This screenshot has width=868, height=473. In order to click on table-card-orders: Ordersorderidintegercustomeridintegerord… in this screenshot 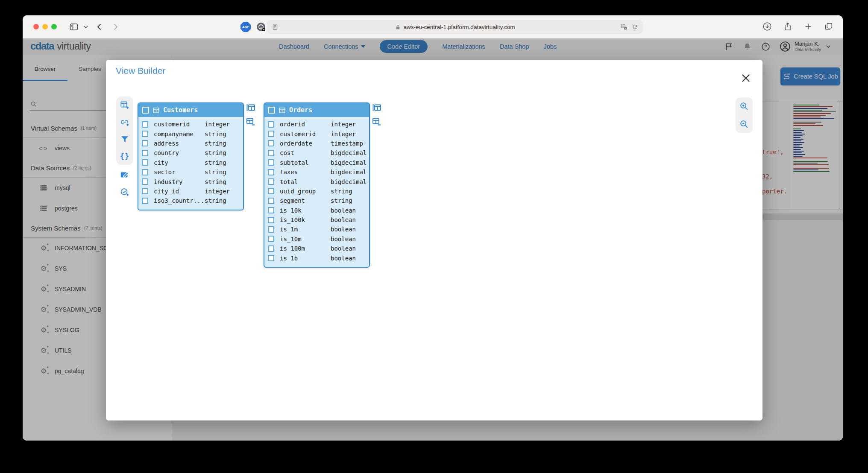, I will do `click(317, 185)`.